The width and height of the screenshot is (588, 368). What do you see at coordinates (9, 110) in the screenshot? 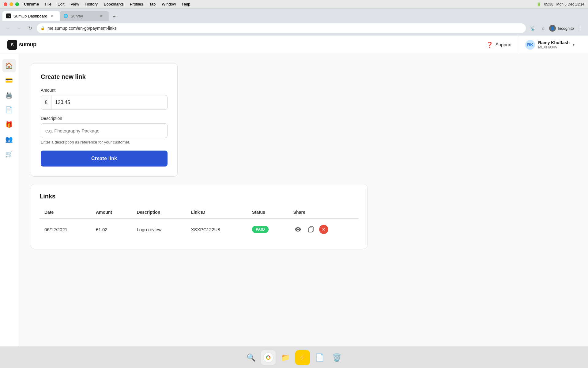
I see `invoices-icon: 📄` at bounding box center [9, 110].